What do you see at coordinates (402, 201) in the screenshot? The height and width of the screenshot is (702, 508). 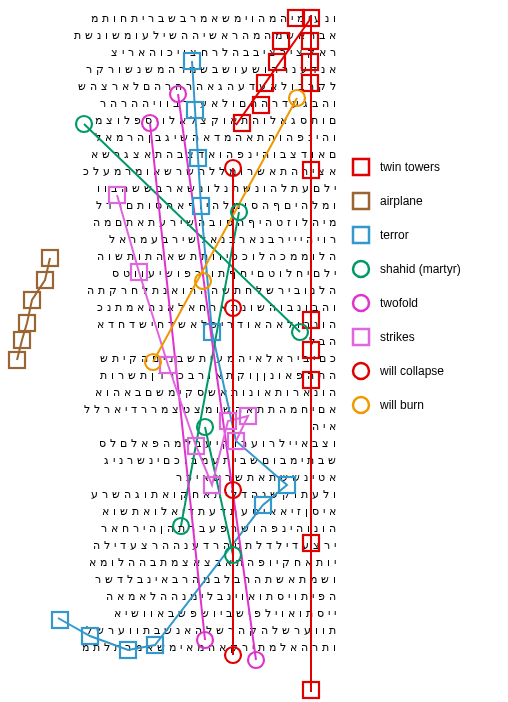 I see `legend-label: airplane` at bounding box center [402, 201].